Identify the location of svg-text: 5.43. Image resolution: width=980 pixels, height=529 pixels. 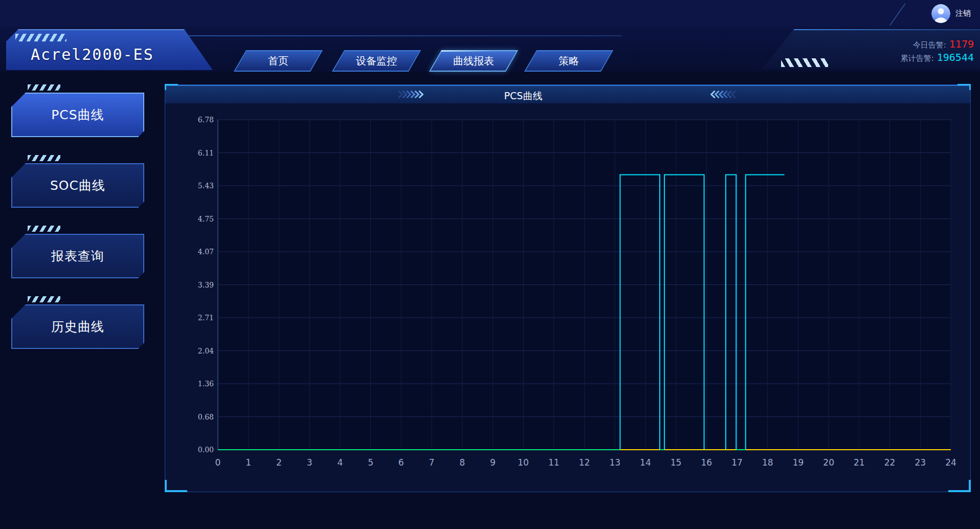
(206, 186).